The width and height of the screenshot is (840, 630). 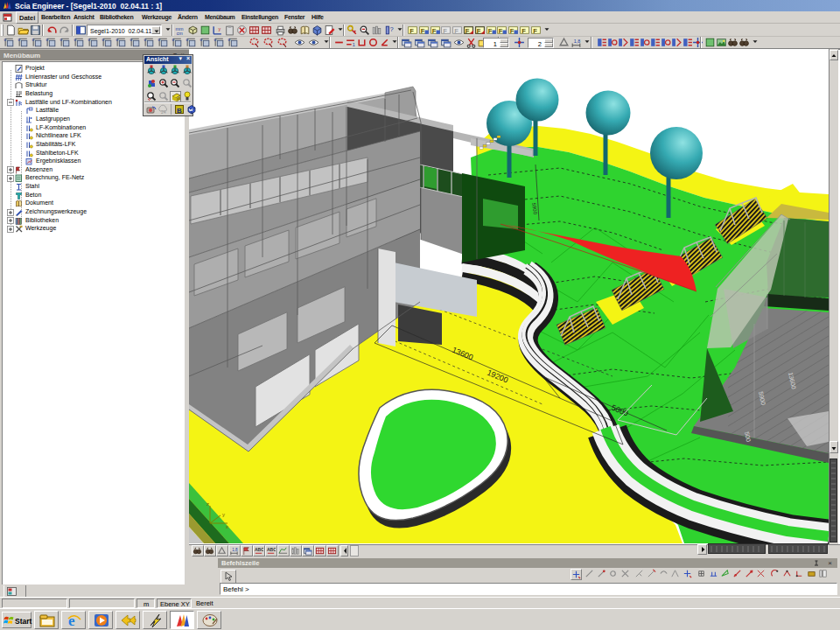 I want to click on svg-text: z, so click(x=208, y=504).